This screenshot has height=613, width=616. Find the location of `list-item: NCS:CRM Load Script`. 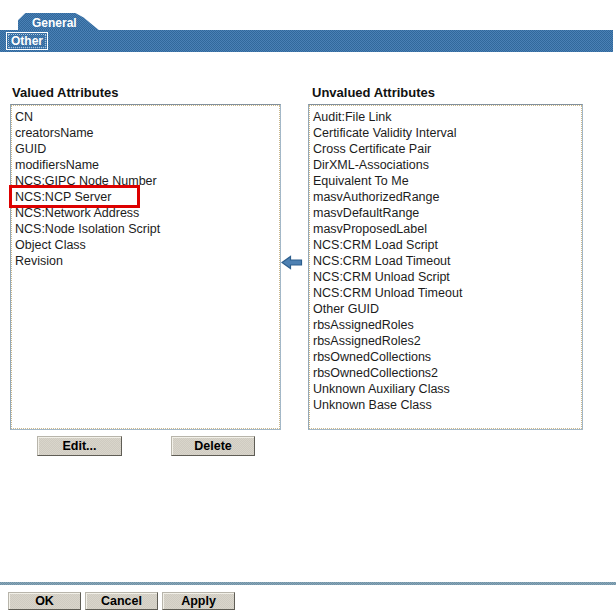

list-item: NCS:CRM Load Script is located at coordinates (446, 245).